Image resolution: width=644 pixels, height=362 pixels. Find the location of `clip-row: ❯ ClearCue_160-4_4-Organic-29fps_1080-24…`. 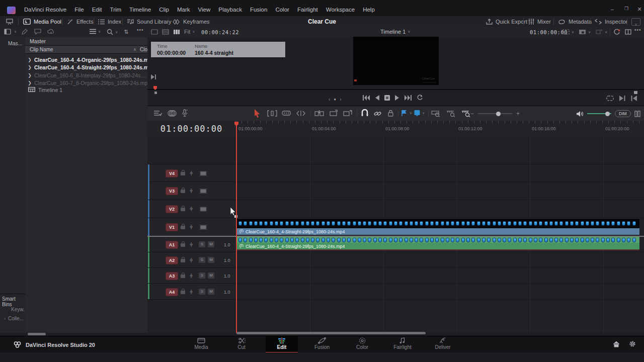

clip-row: ❯ ClearCue_160-4_4-Organic-29fps_1080-24… is located at coordinates (87, 59).